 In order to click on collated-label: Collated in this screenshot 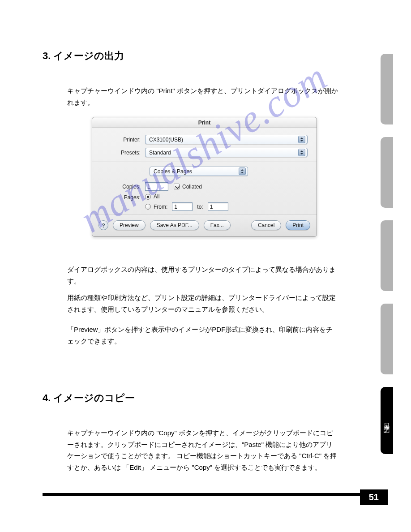, I will do `click(192, 187)`.